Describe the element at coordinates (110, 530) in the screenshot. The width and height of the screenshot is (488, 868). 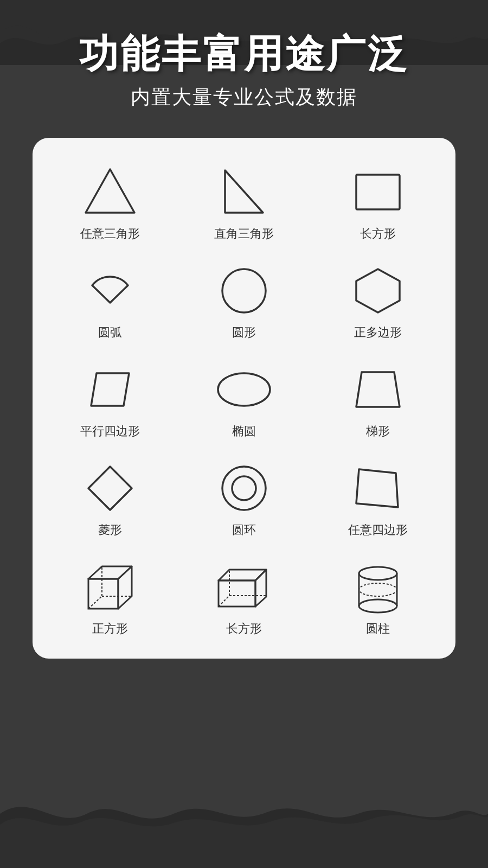
I see `rhombus-label: 菱形` at that location.